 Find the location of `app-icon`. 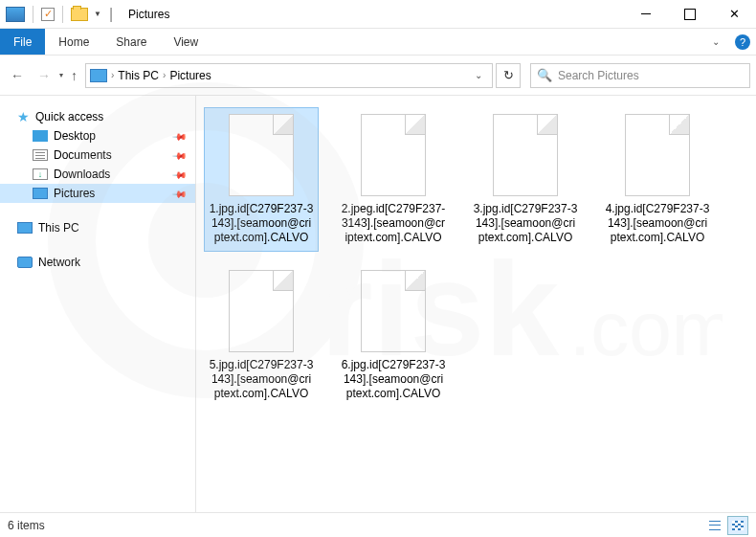

app-icon is located at coordinates (15, 14).